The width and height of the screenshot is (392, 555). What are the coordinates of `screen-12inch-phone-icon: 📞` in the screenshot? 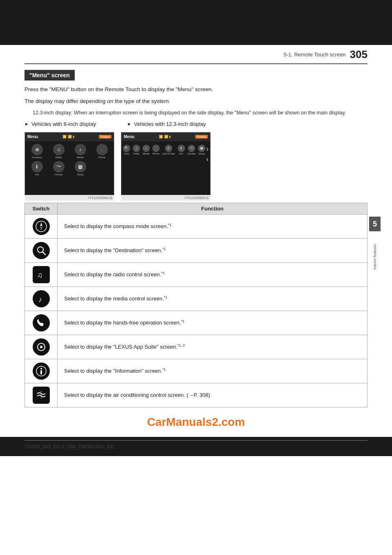 It's located at (156, 148).